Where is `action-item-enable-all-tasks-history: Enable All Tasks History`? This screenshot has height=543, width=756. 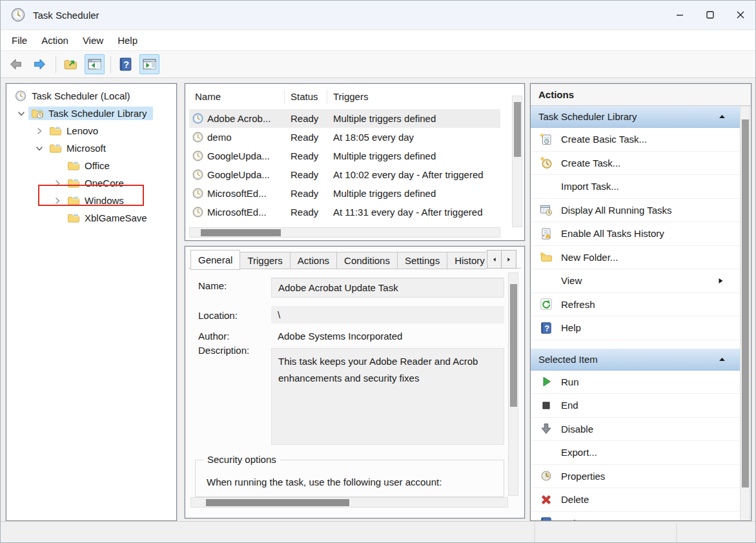 action-item-enable-all-tasks-history: Enable All Tasks History is located at coordinates (636, 234).